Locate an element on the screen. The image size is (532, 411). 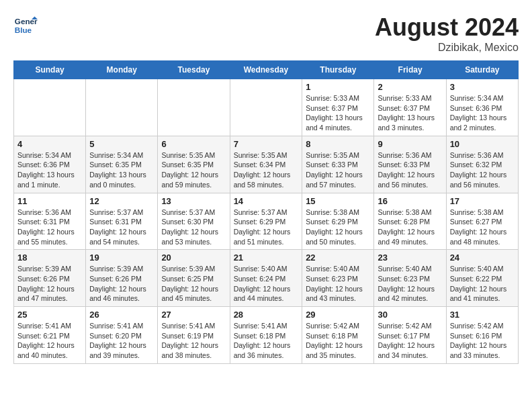
day-number: 10 is located at coordinates (482, 144).